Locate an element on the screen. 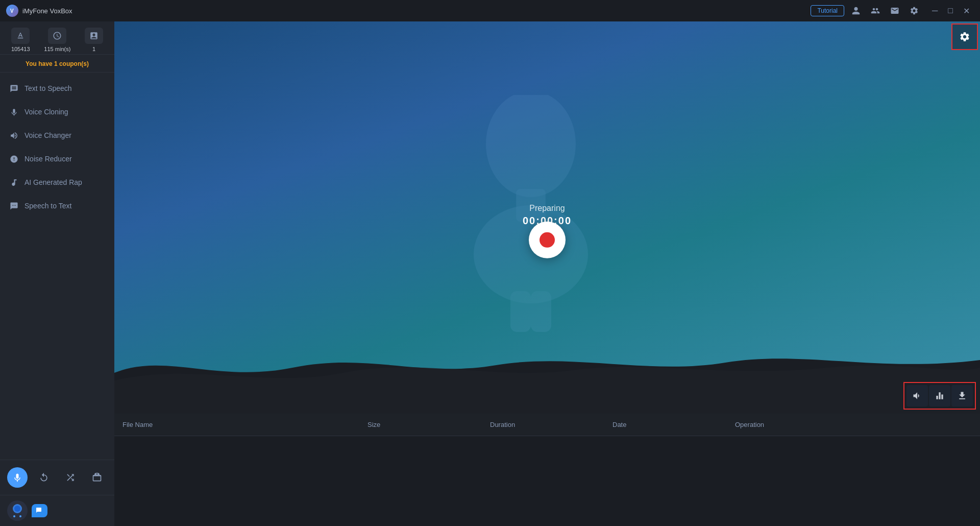 Image resolution: width=980 pixels, height=526 pixels. wave-landscape is located at coordinates (547, 373).